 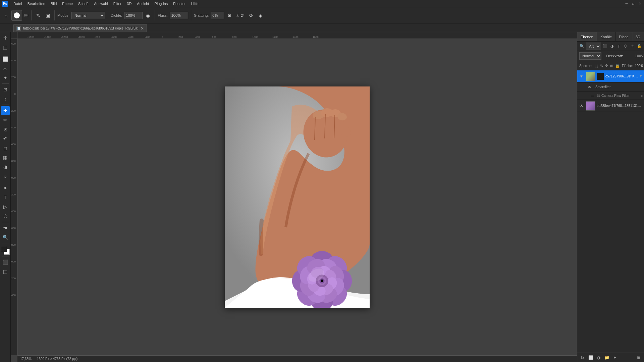 I want to click on maximize-button: □, so click(x=633, y=4).